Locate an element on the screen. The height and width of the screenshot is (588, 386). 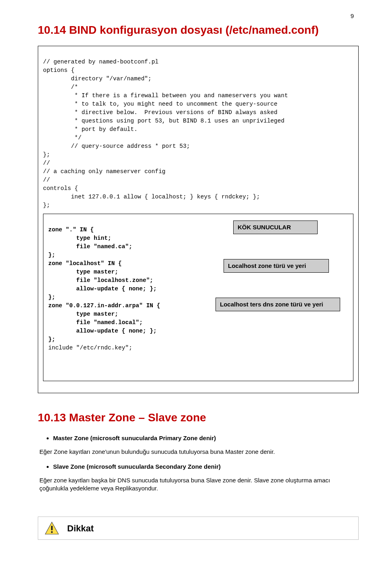
paragraph-slave-zone: Eğer zone kayıtları başka bir DNS sunucu… is located at coordinates (199, 484).